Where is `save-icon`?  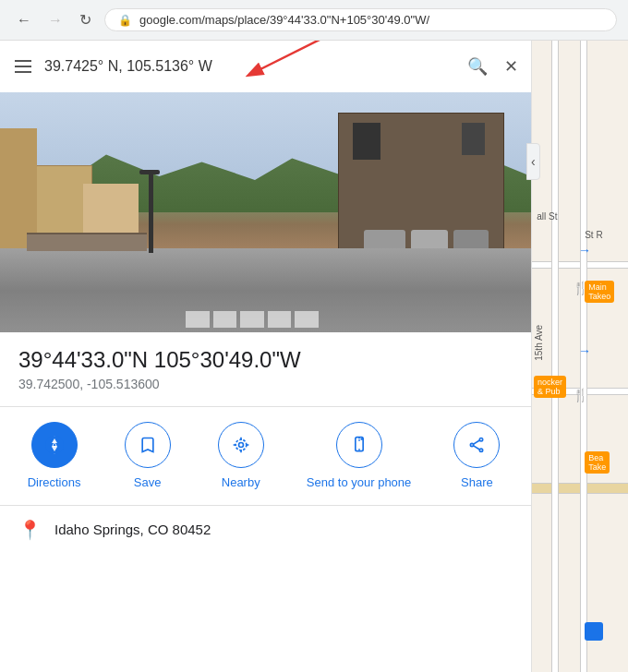
save-icon is located at coordinates (148, 445).